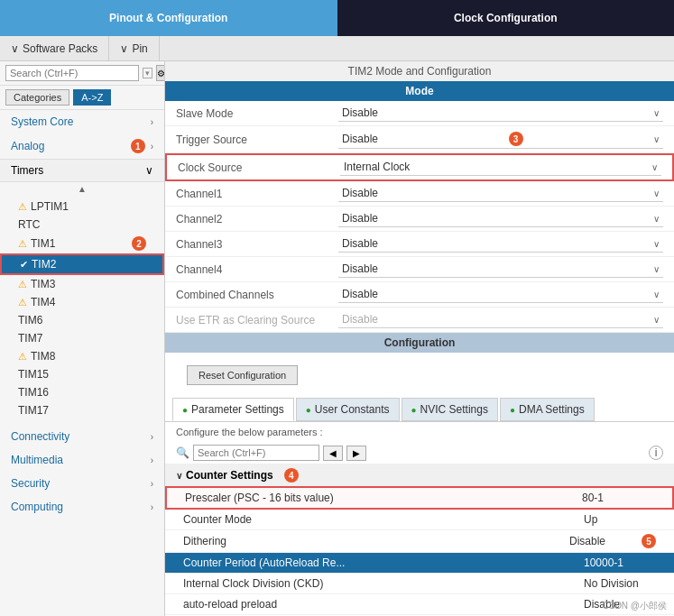 The height and width of the screenshot is (616, 674). What do you see at coordinates (420, 453) in the screenshot?
I see `params-search-row: 🔍 ◀ ▶ i` at bounding box center [420, 453].